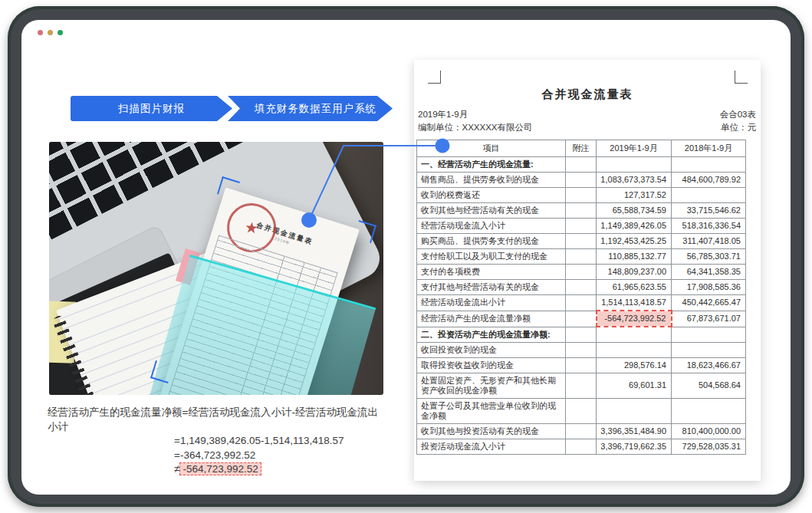  What do you see at coordinates (581, 149) in the screenshot?
I see `col-header-note: 附注` at bounding box center [581, 149].